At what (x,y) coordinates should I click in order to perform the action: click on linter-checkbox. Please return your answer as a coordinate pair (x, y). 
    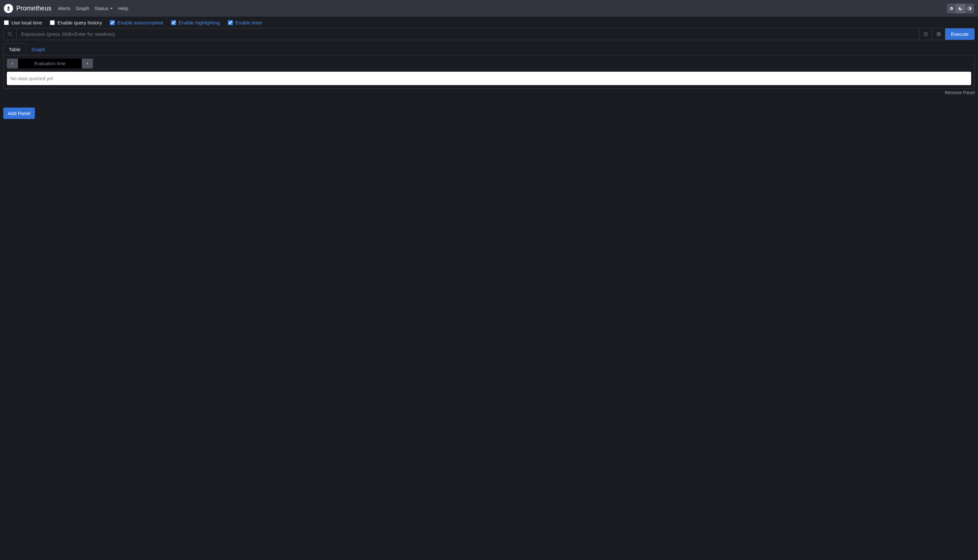
    Looking at the image, I should click on (230, 23).